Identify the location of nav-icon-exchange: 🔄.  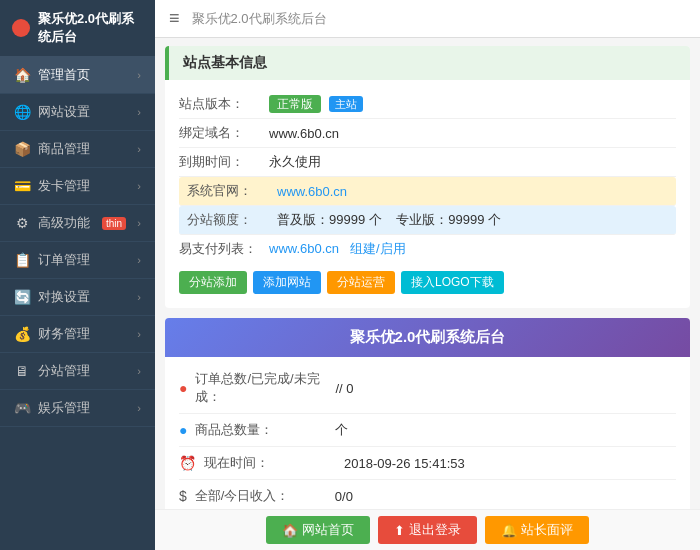
(22, 297).